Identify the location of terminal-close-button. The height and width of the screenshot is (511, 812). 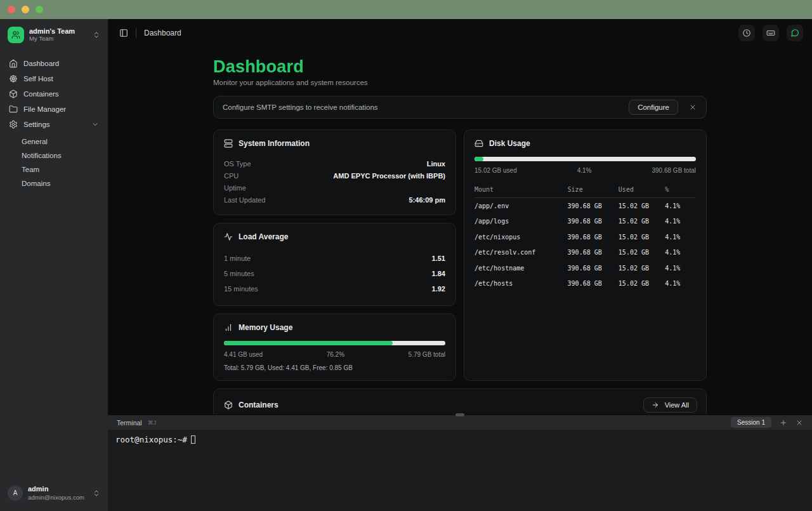
(799, 423).